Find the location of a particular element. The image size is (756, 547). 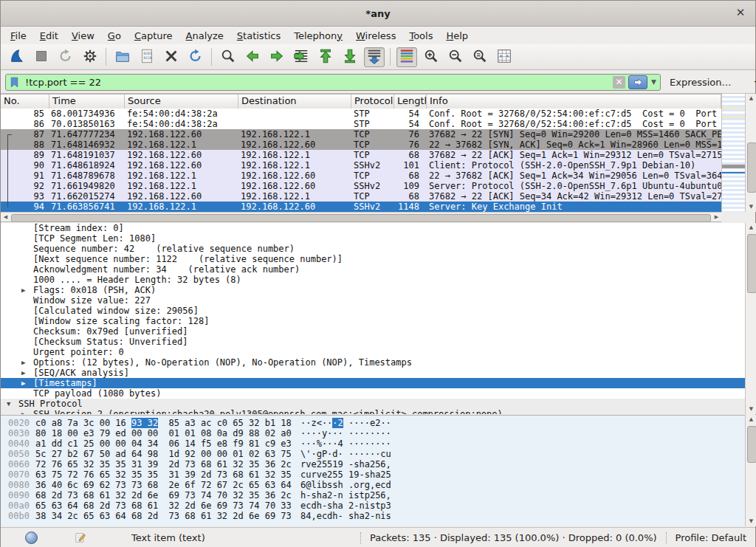

bytes-scrollbar: ▲ ▼ is located at coordinates (750, 471).